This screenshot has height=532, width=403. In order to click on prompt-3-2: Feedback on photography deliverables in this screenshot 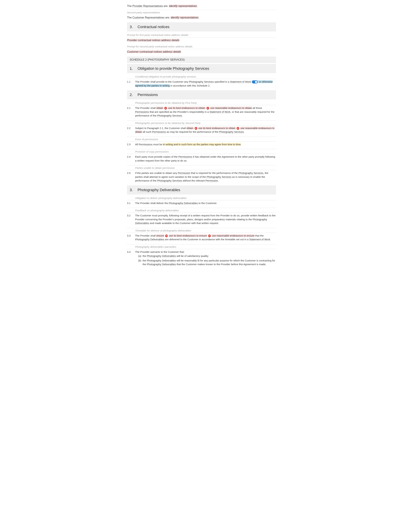, I will do `click(202, 210)`.